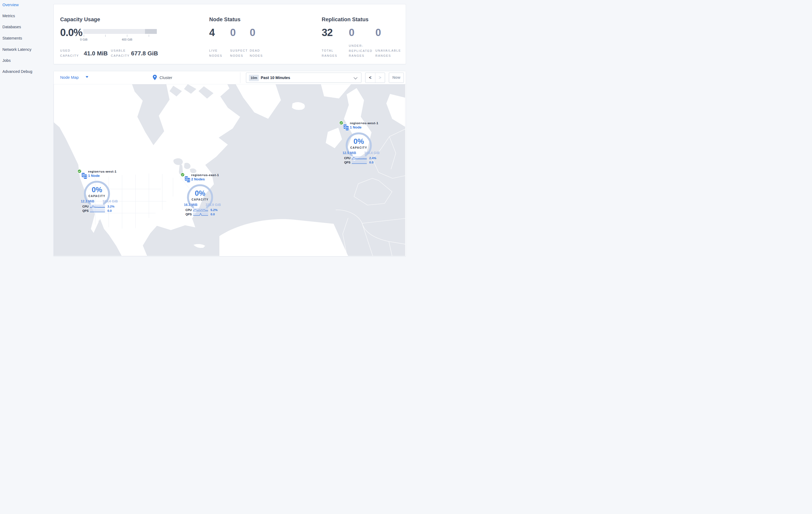  What do you see at coordinates (27, 129) in the screenshot?
I see `sidebar: Overview Metrics Databases Statements Ne…` at bounding box center [27, 129].